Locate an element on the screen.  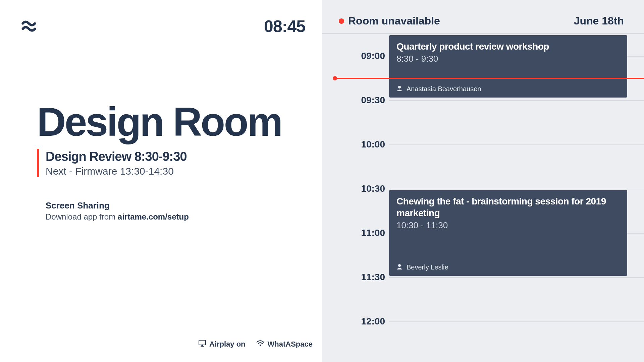
wifi-icon is located at coordinates (260, 344).